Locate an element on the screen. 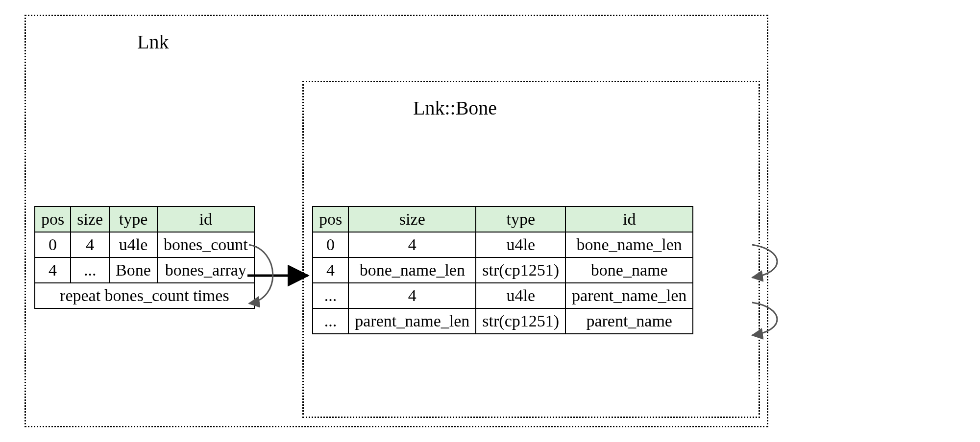 Image resolution: width=980 pixels, height=442 pixels. inner-box-title: Lnk::Bone is located at coordinates (455, 108).